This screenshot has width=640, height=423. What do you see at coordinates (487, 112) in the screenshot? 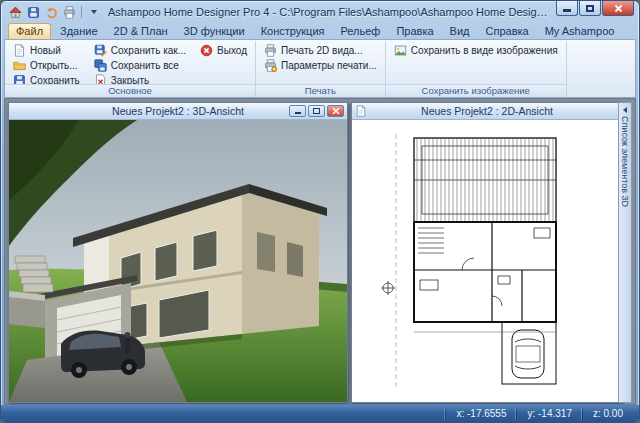
I see `child-2d-titlebar: Neues Projekt2 : 2D-Ansicht` at bounding box center [487, 112].